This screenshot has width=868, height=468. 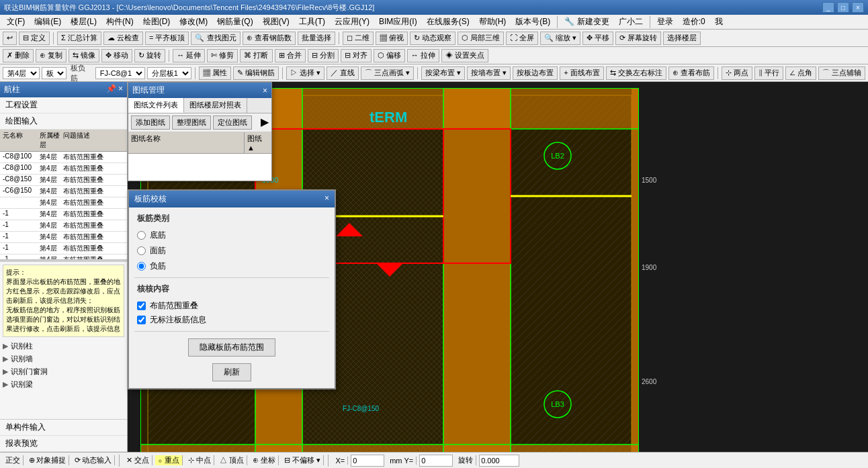 What do you see at coordinates (367, 461) in the screenshot?
I see `x-input` at bounding box center [367, 461].